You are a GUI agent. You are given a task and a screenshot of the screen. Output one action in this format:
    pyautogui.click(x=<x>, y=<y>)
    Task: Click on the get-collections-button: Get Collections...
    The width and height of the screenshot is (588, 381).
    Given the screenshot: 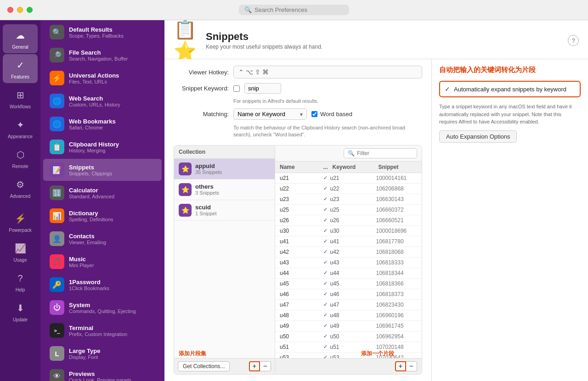 What is the action you would take?
    pyautogui.click(x=204, y=366)
    